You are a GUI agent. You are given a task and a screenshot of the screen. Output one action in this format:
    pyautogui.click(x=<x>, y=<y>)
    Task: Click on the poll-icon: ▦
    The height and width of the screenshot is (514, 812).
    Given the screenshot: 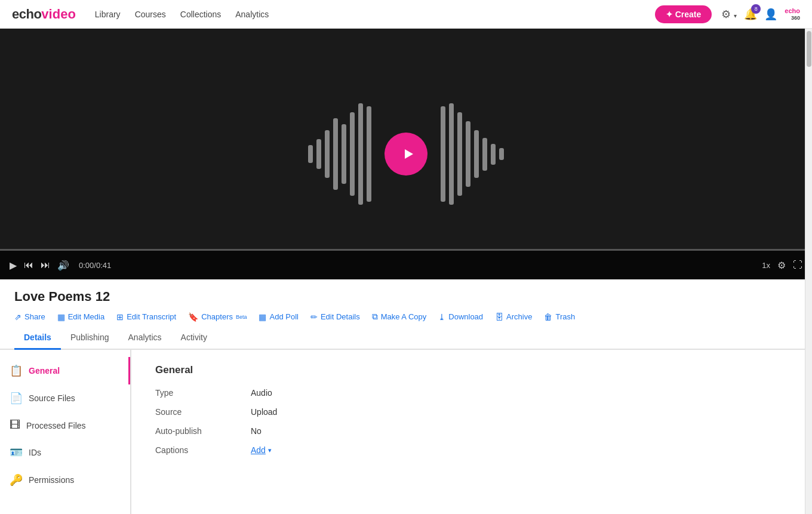 What is the action you would take?
    pyautogui.click(x=263, y=317)
    